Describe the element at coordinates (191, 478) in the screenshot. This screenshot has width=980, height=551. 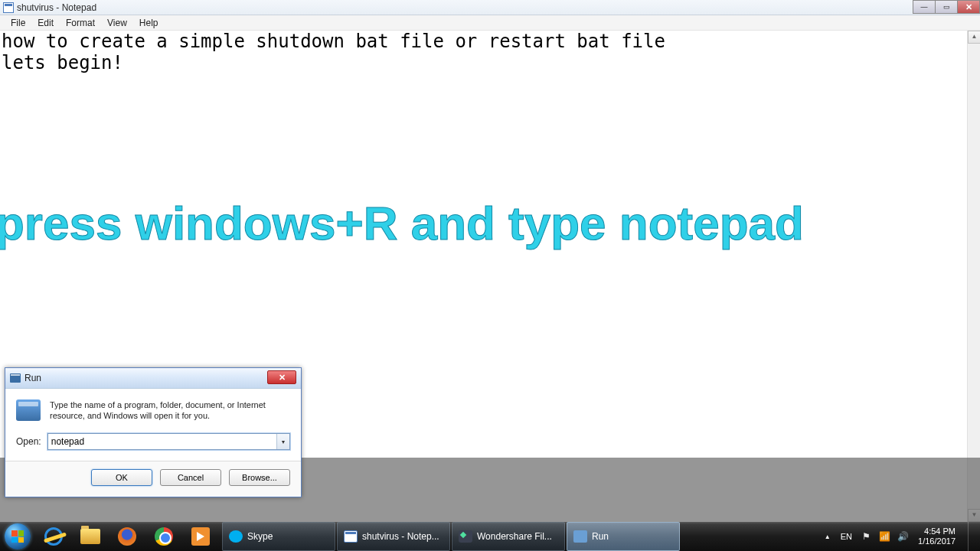
I see `cancel-button: Cancel` at that location.